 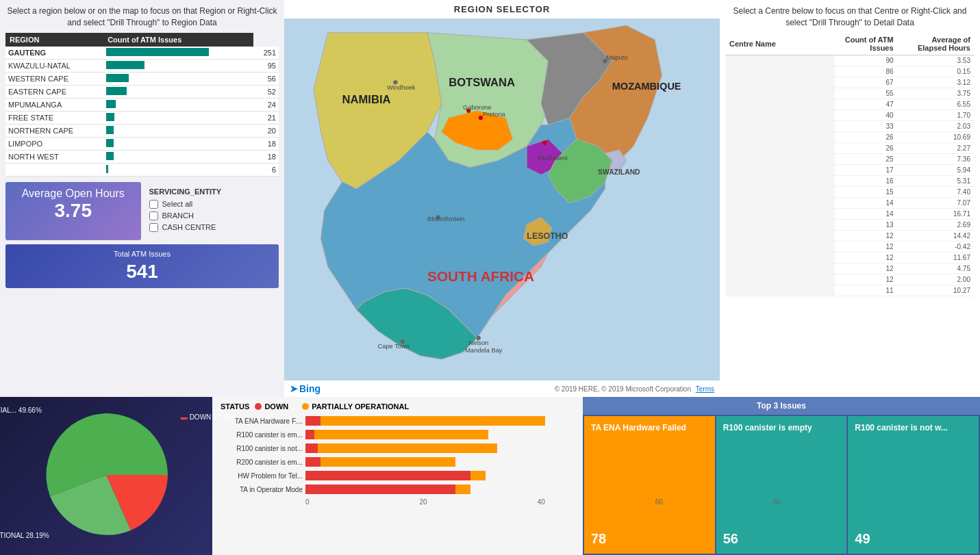 I want to click on centre-table-row: 124.75, so click(x=850, y=268).